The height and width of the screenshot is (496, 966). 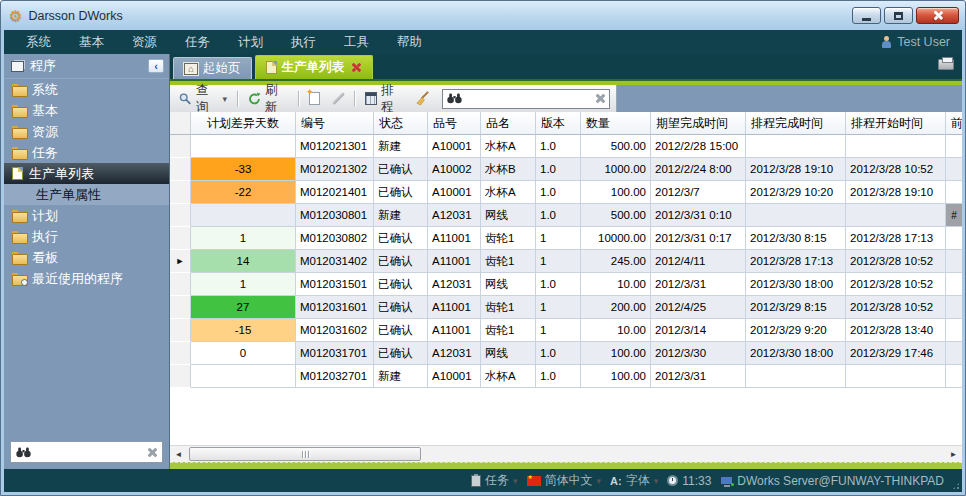 What do you see at coordinates (86, 90) in the screenshot?
I see `sidebar-item-0: 系统` at bounding box center [86, 90].